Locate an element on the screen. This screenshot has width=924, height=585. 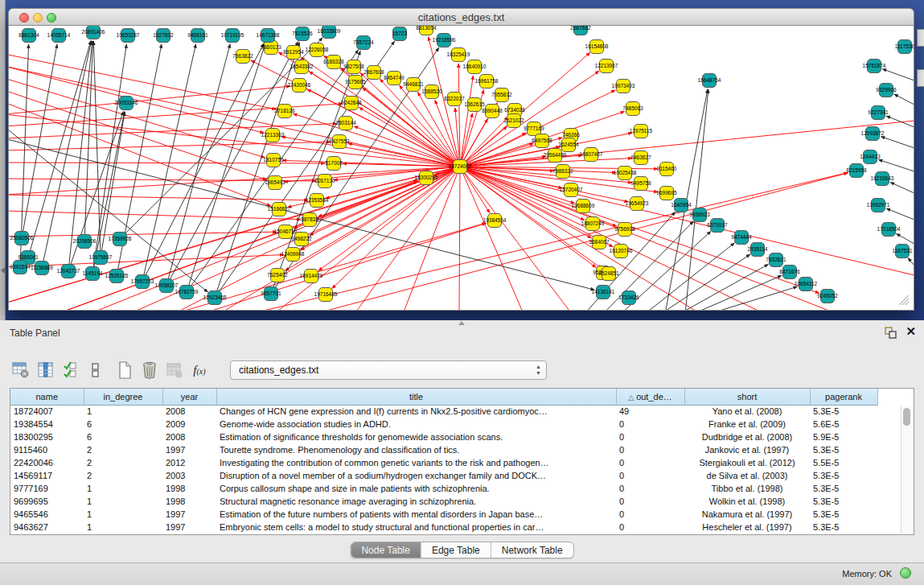
graph-node: 7663822 is located at coordinates (243, 56).